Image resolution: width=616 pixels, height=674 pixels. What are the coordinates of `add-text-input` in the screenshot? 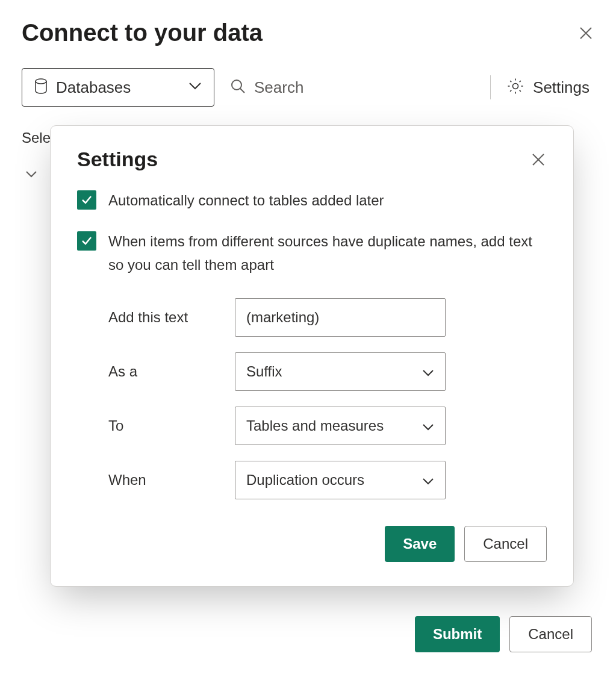 It's located at (340, 317).